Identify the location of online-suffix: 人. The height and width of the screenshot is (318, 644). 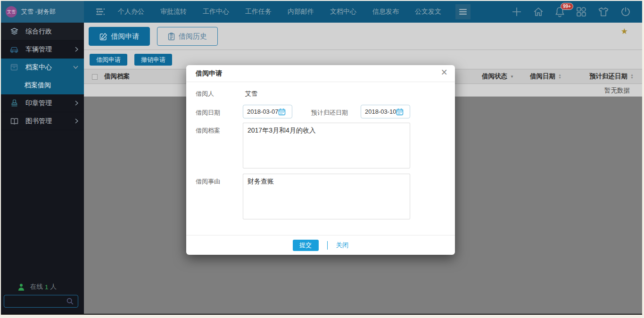
(54, 287).